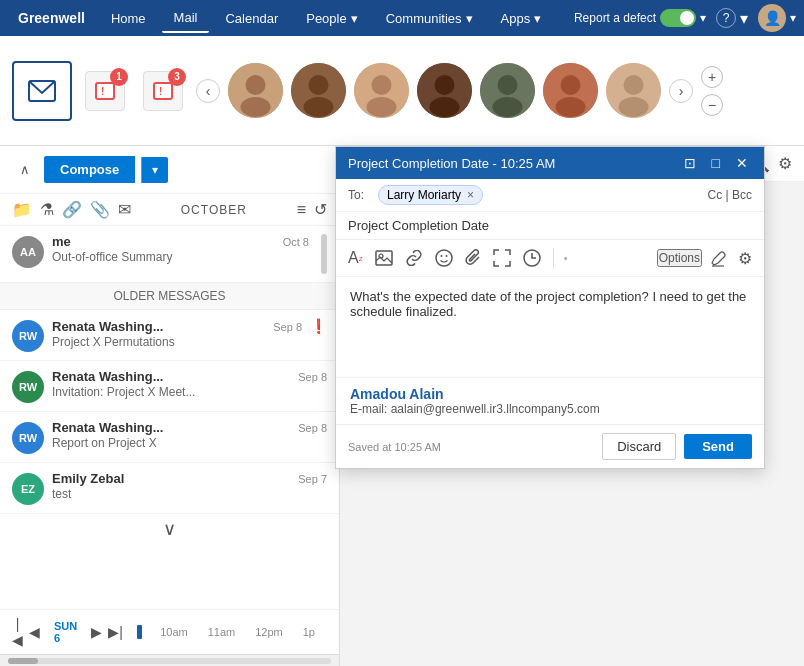  Describe the element at coordinates (170, 386) in the screenshot. I see `mail-item: RW Renata Washing... Sep 8 Invitation: P…` at that location.